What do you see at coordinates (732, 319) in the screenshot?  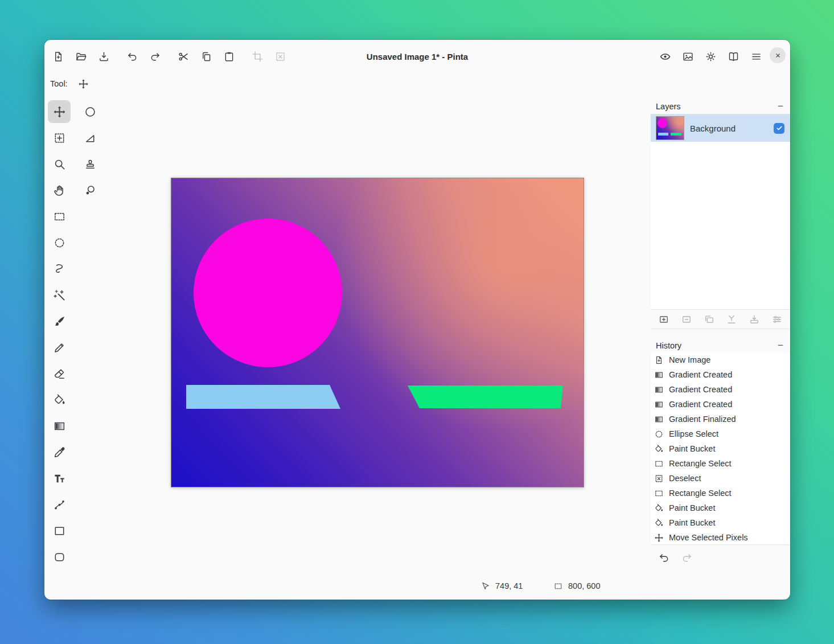 I see `merge-layer-down-button` at bounding box center [732, 319].